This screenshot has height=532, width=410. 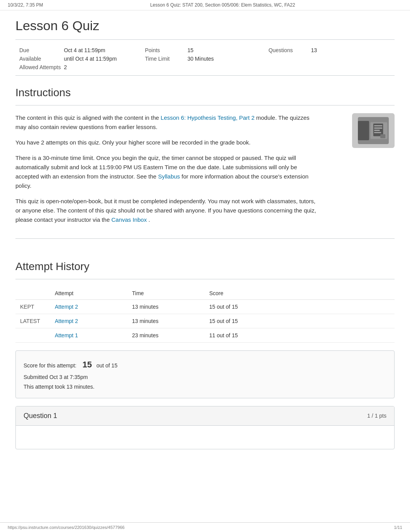 What do you see at coordinates (205, 416) in the screenshot?
I see `question-1-header: Question 1 1 / 1 pts` at bounding box center [205, 416].